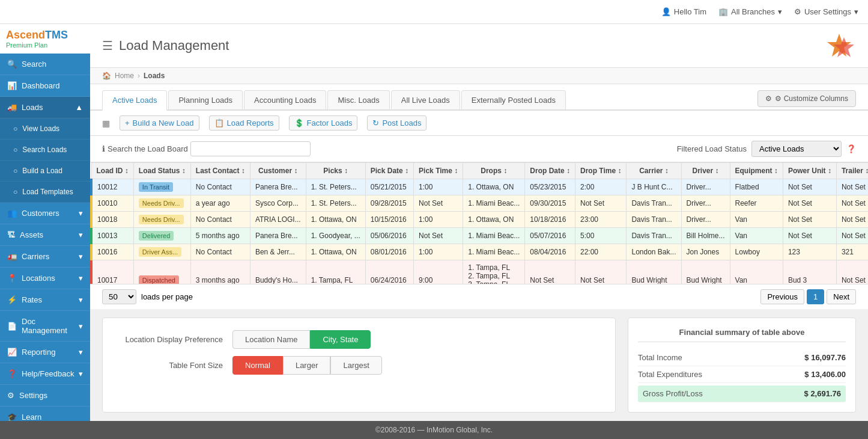 The height and width of the screenshot is (439, 868). What do you see at coordinates (45, 374) in the screenshot?
I see `sidebar-item-help: ❓ Help/Feedback ▾` at bounding box center [45, 374].